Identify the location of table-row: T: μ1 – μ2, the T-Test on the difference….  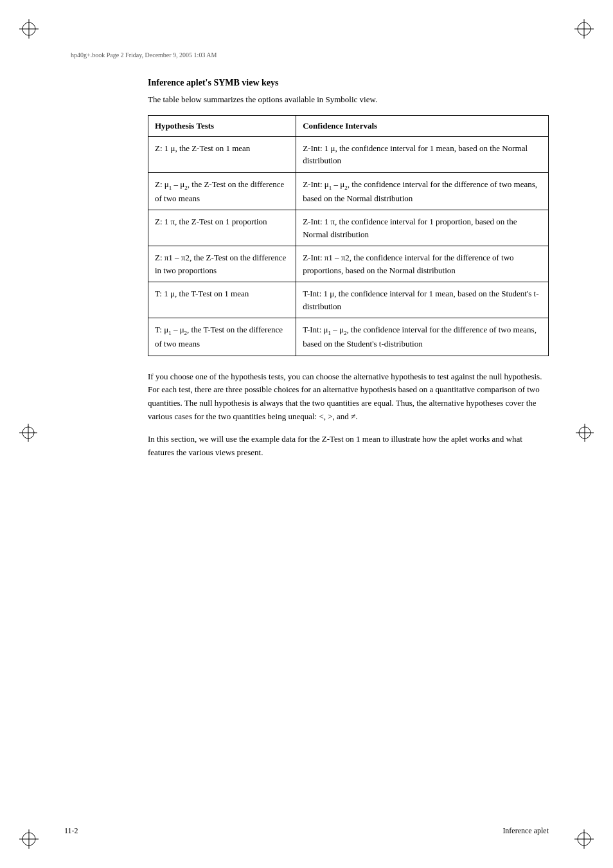
(348, 337).